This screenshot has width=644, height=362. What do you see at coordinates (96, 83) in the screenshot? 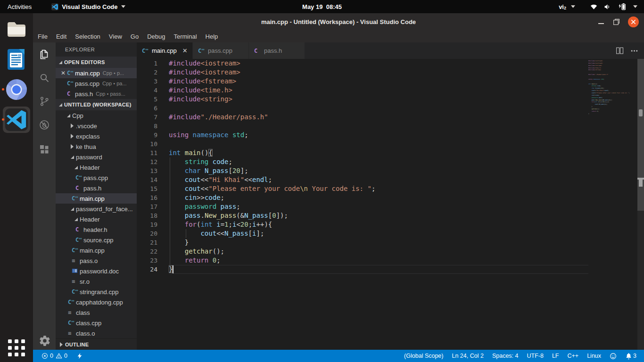
I see `open-editor-pass.cpp: C++pass.cppCpp • pa...` at bounding box center [96, 83].